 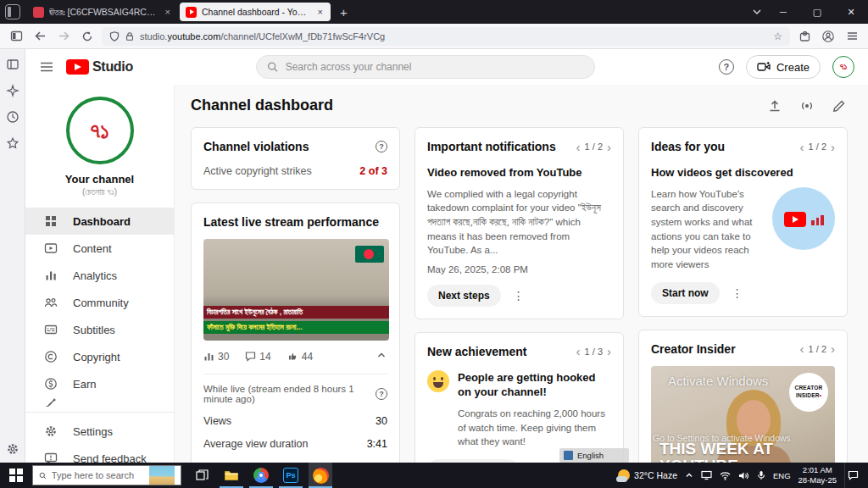 I want to click on microphone-icon, so click(x=761, y=475).